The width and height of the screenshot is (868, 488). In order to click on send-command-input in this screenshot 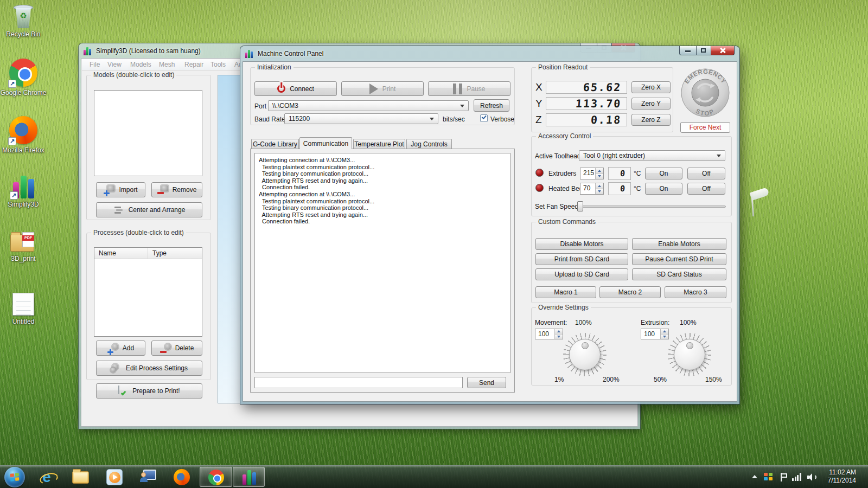, I will do `click(359, 383)`.